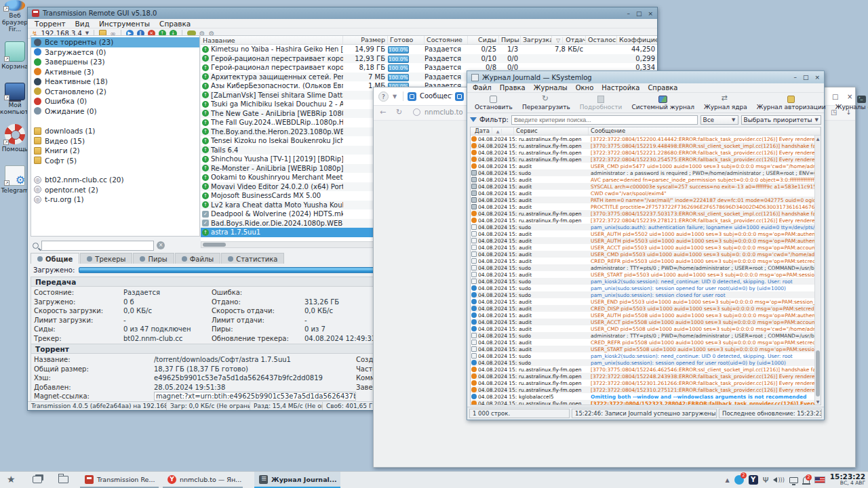 This screenshot has height=488, width=868. I want to click on app-launcher-icon: ★, so click(11, 479).